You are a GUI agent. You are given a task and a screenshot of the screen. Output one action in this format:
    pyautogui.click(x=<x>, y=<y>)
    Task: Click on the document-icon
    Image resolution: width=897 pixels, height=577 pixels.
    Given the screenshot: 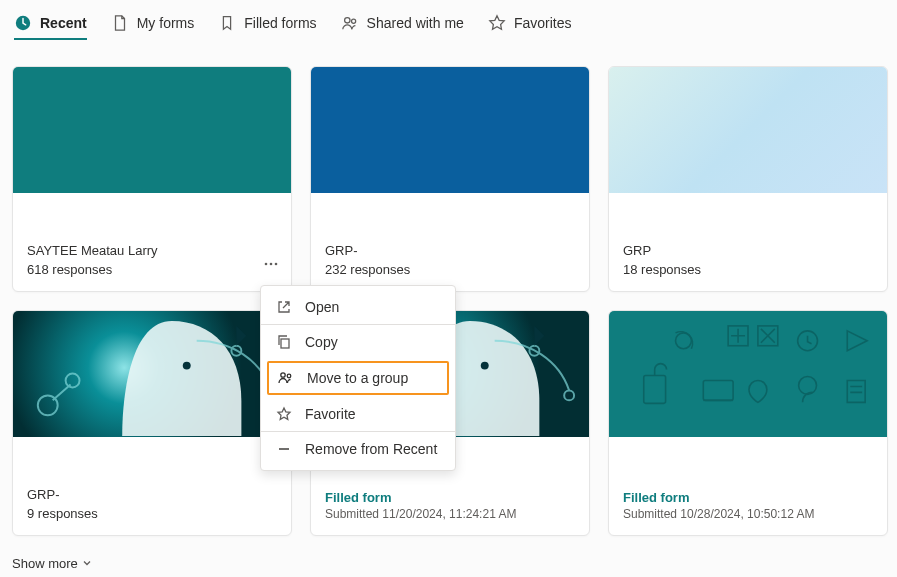 What is the action you would take?
    pyautogui.click(x=120, y=23)
    